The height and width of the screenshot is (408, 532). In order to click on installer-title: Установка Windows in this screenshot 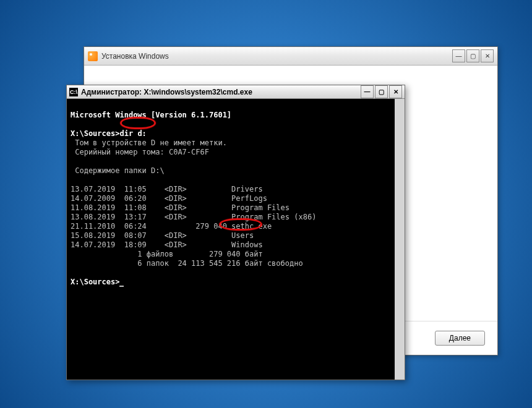, I will do `click(135, 56)`.